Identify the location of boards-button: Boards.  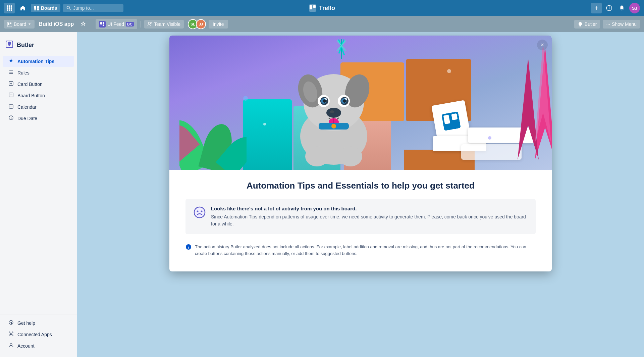
(46, 8).